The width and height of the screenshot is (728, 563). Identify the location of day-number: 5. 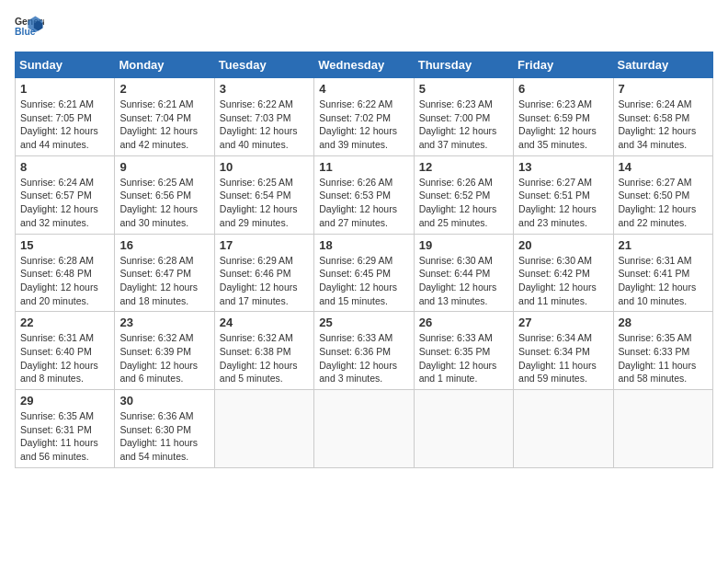
(463, 88).